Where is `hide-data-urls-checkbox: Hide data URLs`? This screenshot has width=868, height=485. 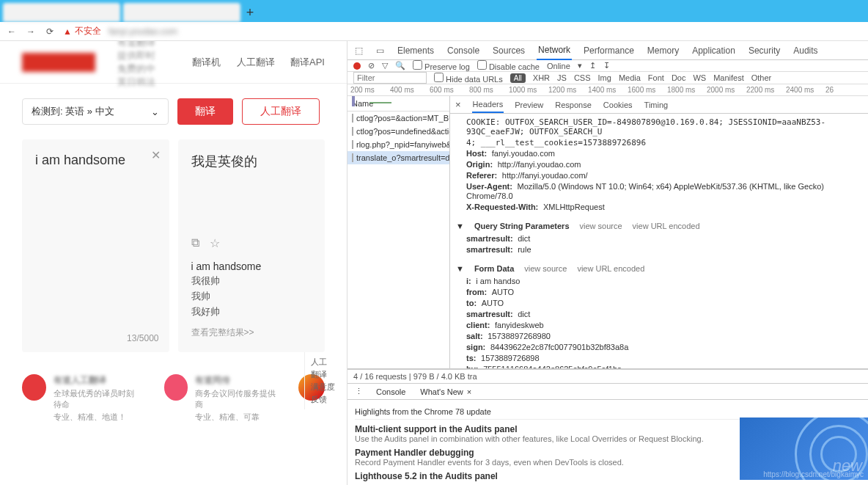
hide-data-urls-checkbox: Hide data URLs is located at coordinates (468, 78).